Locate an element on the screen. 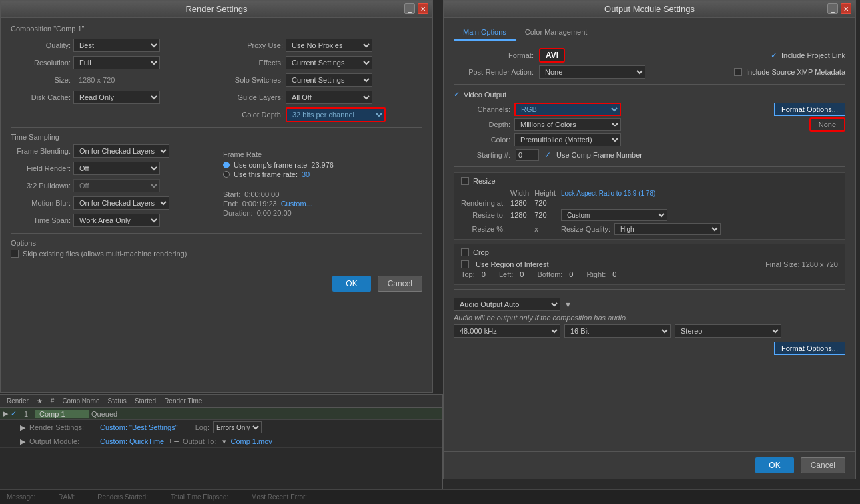  om-rendering-h: 720 is located at coordinates (545, 203).